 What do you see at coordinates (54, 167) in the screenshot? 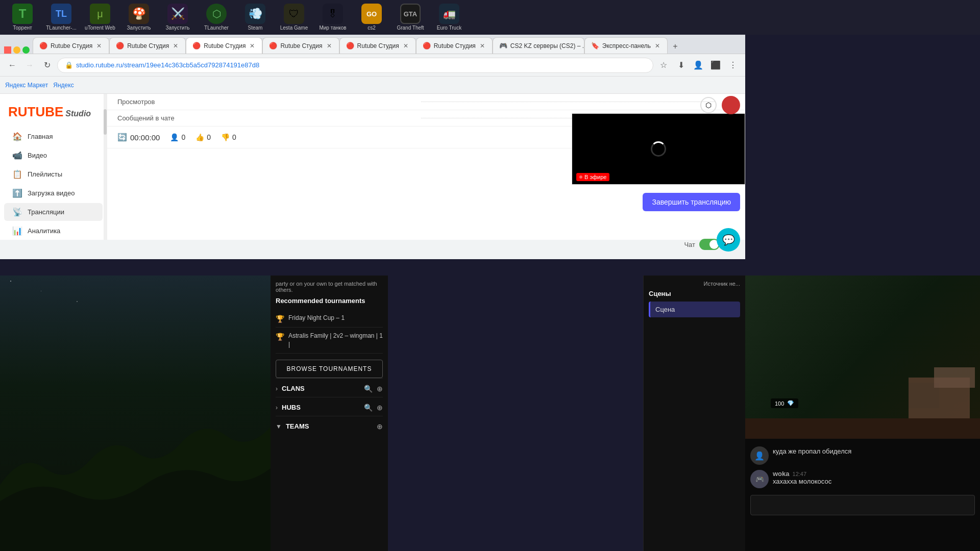
I see `rutube-sidebar: RUTUBEStudio 🏠 Главная 📹 Видео 📋 Плейлис…` at bounding box center [54, 167].